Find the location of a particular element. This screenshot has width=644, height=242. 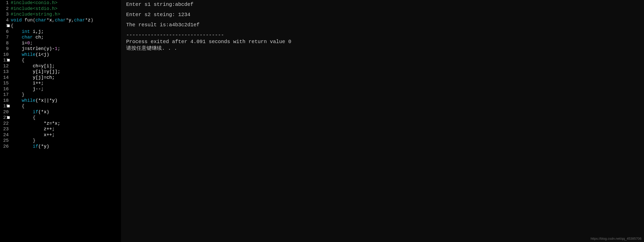

code-line: y[i]=y[j]; is located at coordinates (66, 72).